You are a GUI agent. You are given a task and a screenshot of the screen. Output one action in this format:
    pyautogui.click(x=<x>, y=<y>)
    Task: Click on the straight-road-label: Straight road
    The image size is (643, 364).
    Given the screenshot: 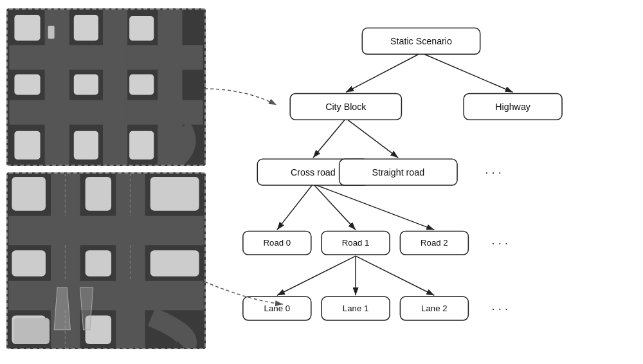 What is the action you would take?
    pyautogui.click(x=399, y=172)
    